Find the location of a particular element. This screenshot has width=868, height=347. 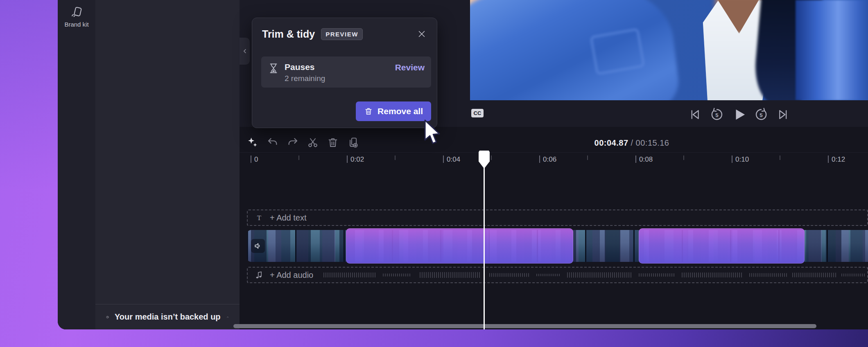

music-note-icon is located at coordinates (259, 275).